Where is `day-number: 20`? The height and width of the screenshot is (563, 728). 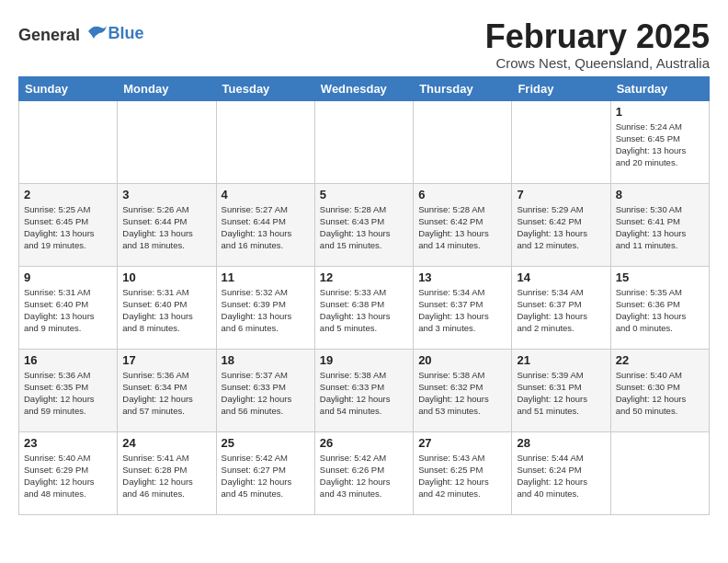
day-number: 20 is located at coordinates (462, 361).